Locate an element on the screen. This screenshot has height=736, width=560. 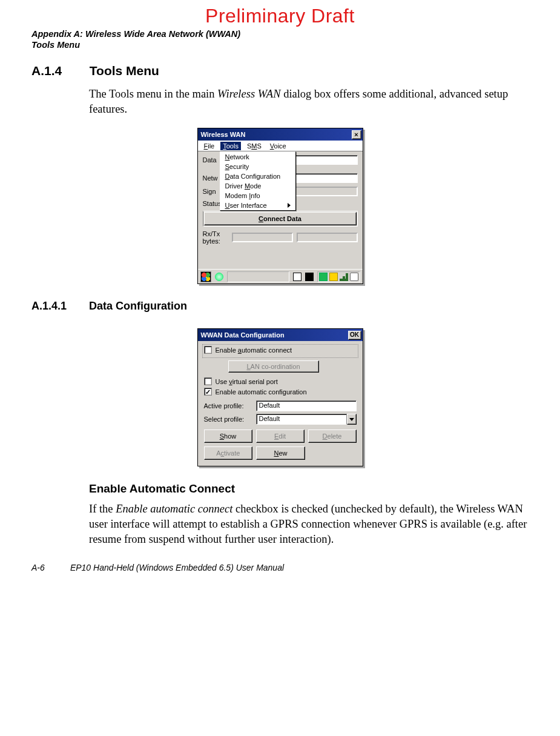
system-tray is located at coordinates (339, 277).